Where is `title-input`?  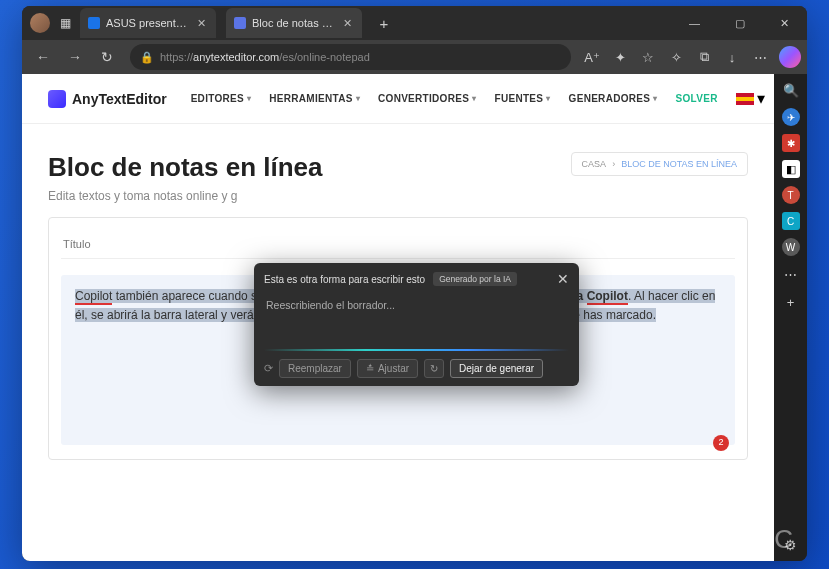
title-input is located at coordinates (398, 246).